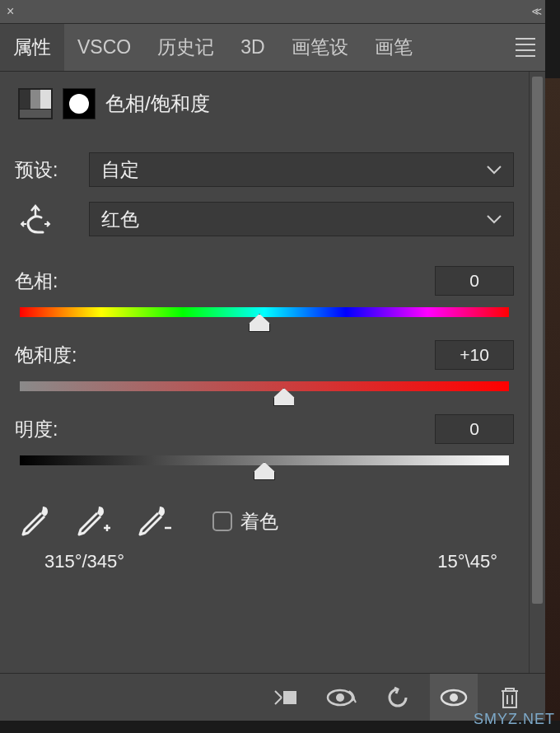 The width and height of the screenshot is (560, 733). What do you see at coordinates (342, 697) in the screenshot?
I see `view-previous-state-button` at bounding box center [342, 697].